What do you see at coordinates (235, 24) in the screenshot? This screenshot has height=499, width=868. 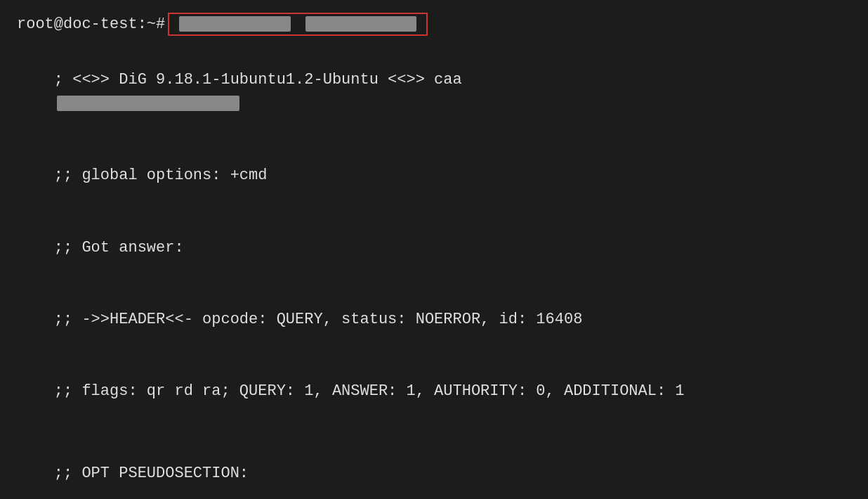 I see `redacted-arg1` at bounding box center [235, 24].